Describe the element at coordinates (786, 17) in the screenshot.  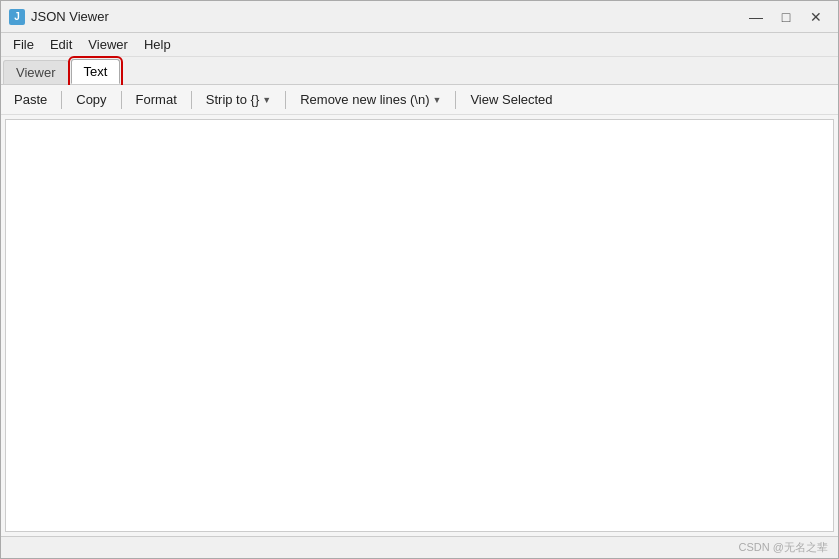
I see `title-bar-controls: — □ ✕` at that location.